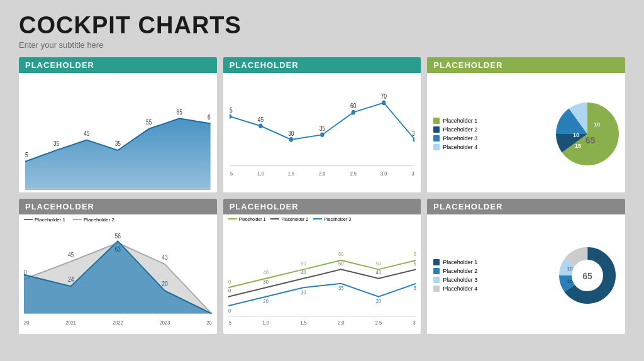 The width and height of the screenshot is (644, 361). I want to click on legend-label-4: Placeholder 4, so click(460, 147).